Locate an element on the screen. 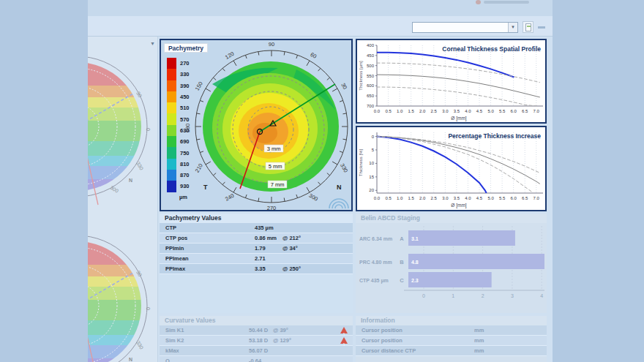 This screenshot has height=362, width=644. scale-step: 690 is located at coordinates (179, 142).